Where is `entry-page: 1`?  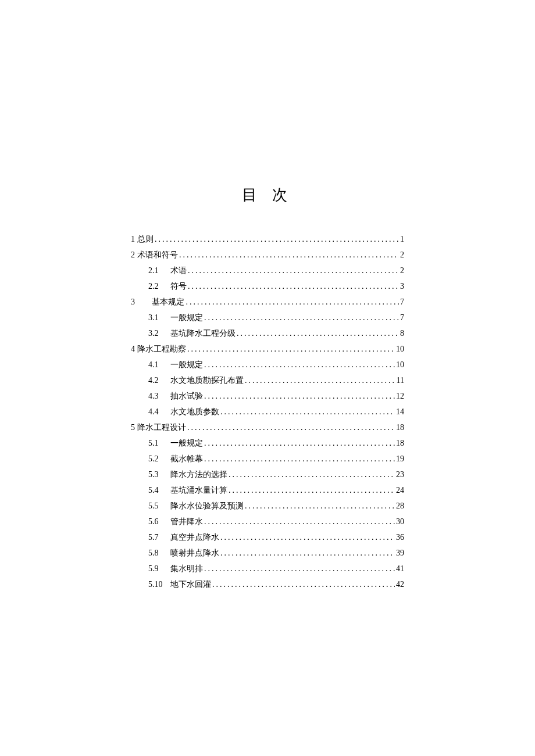 entry-page: 1 is located at coordinates (402, 239).